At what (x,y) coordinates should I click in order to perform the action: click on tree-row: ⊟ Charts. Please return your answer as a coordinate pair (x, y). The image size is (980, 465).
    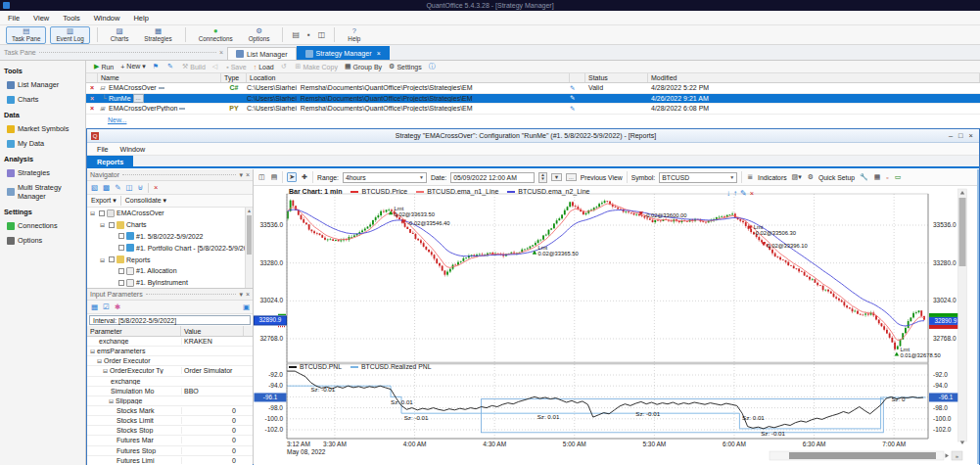
    Looking at the image, I should click on (170, 225).